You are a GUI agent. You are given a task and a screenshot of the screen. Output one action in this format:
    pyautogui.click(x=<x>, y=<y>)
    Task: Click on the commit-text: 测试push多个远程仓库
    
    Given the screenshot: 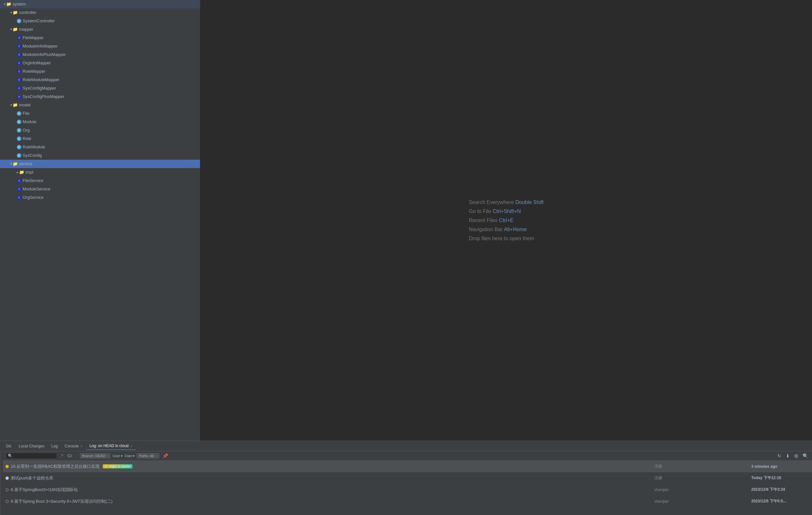 What is the action you would take?
    pyautogui.click(x=32, y=478)
    